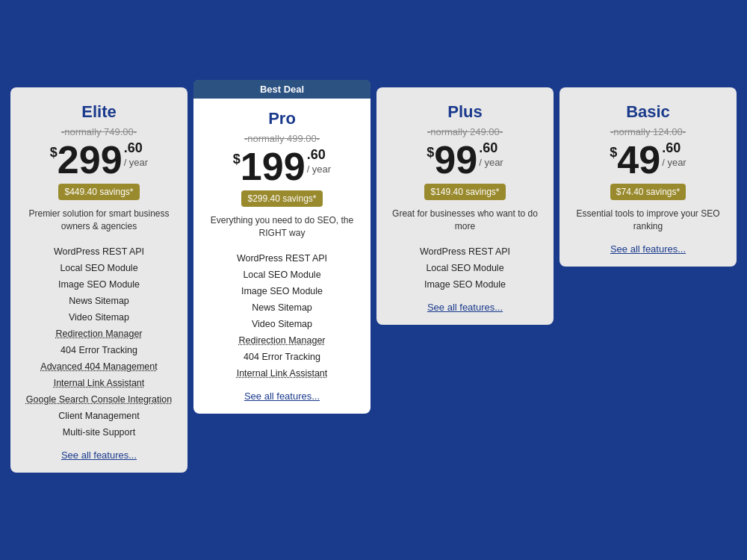 The image size is (747, 560). I want to click on feature-item: Client Management, so click(99, 416).